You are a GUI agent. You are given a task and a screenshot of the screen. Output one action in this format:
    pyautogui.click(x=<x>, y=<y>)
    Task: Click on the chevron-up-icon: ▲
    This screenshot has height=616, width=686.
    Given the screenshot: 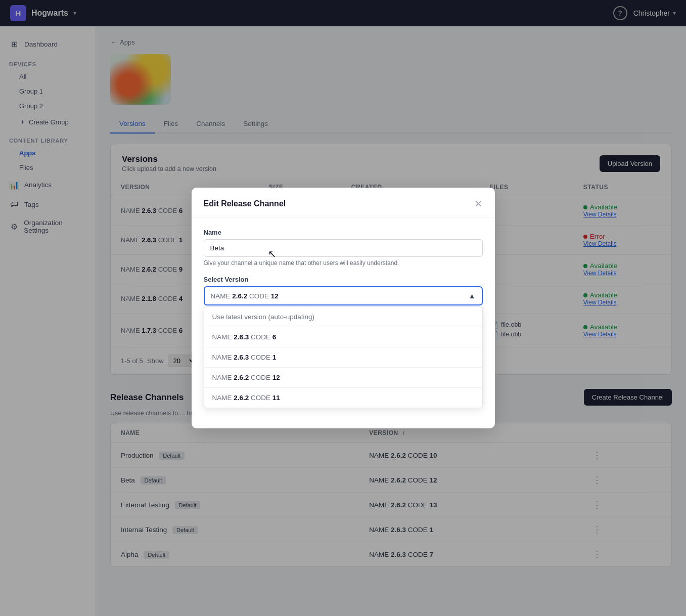 What is the action you would take?
    pyautogui.click(x=472, y=296)
    